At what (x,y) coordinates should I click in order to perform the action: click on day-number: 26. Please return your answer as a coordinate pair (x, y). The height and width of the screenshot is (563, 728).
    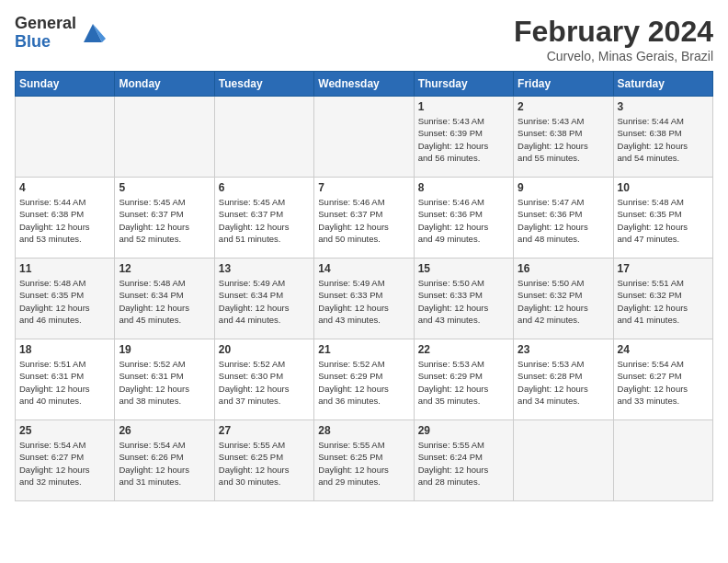
    Looking at the image, I should click on (164, 431).